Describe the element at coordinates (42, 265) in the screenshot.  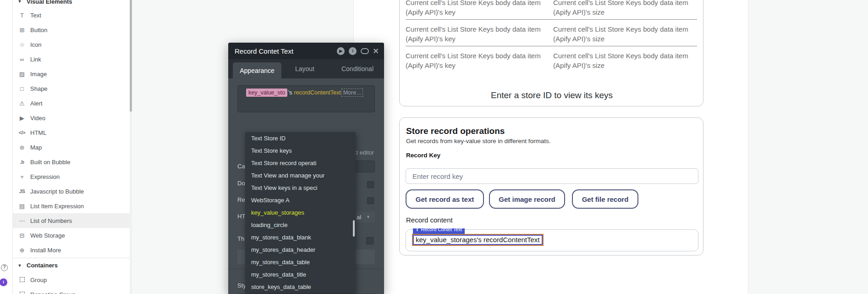
I see `palette-section-label: Containers` at that location.